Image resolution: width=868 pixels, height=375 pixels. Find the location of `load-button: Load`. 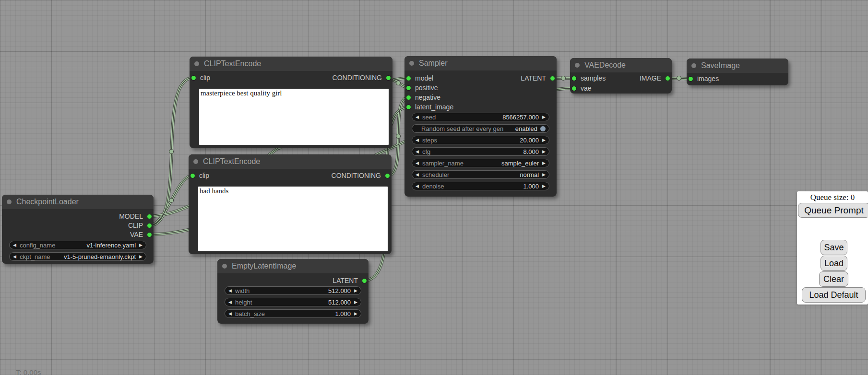

load-button: Load is located at coordinates (834, 263).